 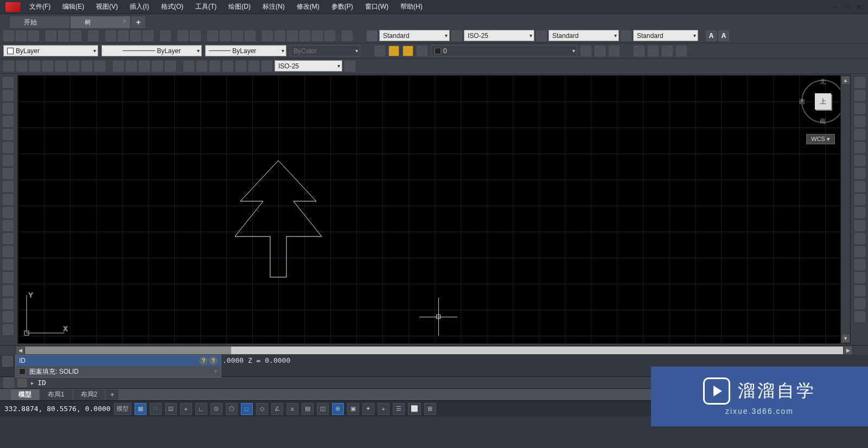 What do you see at coordinates (201, 409) in the screenshot?
I see `ortho-toggle: ∟` at bounding box center [201, 409].